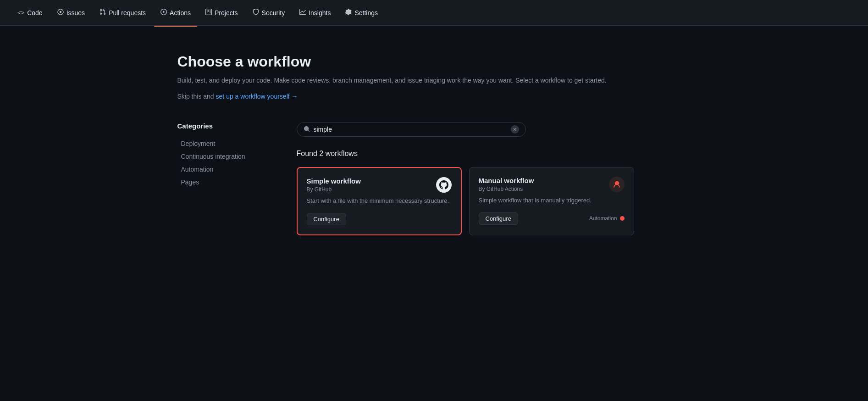 The image size is (868, 401). What do you see at coordinates (622, 218) in the screenshot?
I see `tag-dot` at bounding box center [622, 218].